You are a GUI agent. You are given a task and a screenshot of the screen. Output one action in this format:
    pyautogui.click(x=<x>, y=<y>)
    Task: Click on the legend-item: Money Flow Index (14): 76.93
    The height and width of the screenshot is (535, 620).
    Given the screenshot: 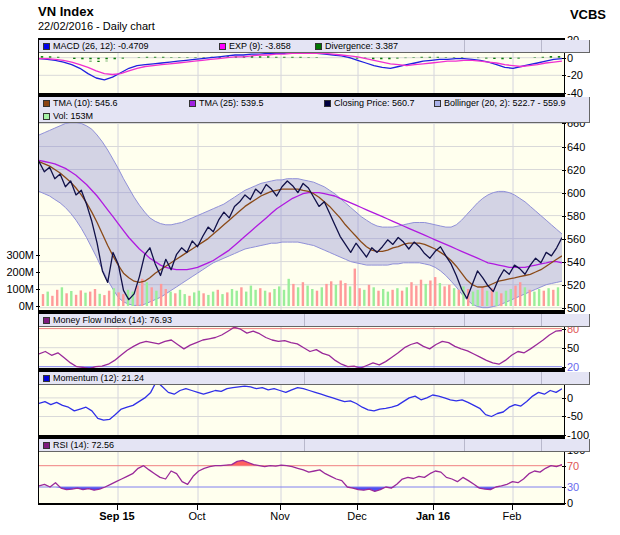 What is the action you would take?
    pyautogui.click(x=108, y=320)
    